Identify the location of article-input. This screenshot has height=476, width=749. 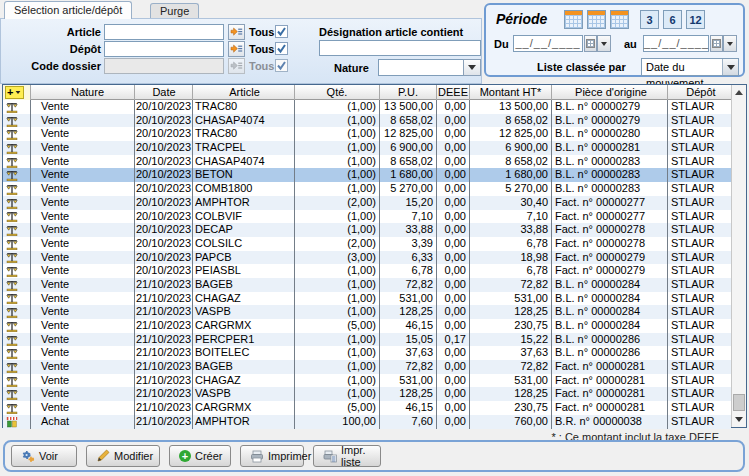
(164, 32).